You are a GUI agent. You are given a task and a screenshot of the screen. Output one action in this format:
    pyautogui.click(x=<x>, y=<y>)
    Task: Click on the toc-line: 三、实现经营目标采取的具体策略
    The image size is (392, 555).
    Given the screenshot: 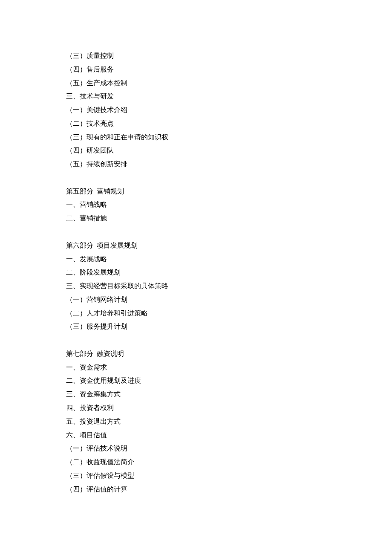 What is the action you would take?
    pyautogui.click(x=196, y=286)
    